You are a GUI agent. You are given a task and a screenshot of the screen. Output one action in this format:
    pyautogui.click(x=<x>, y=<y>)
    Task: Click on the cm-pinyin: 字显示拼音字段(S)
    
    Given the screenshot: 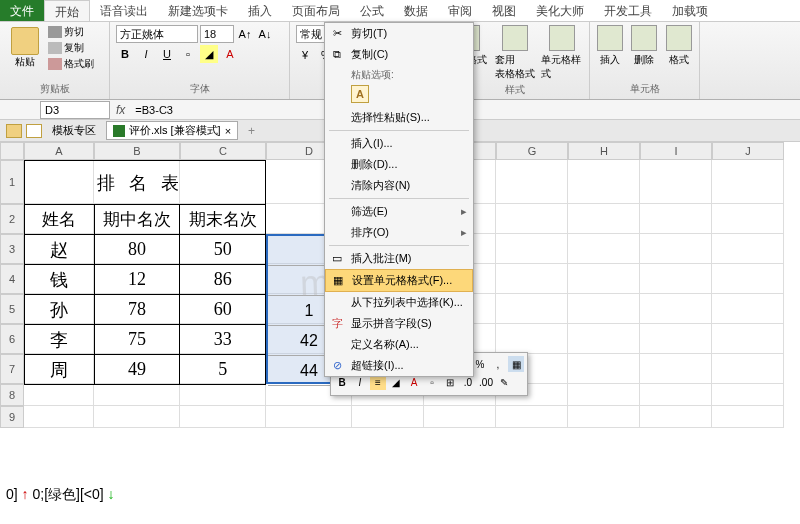 What is the action you would take?
    pyautogui.click(x=399, y=324)
    